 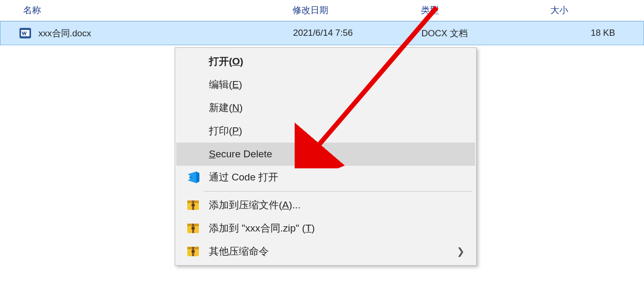 I want to click on menu-item-secure-delete: Secure Delete, so click(x=326, y=154).